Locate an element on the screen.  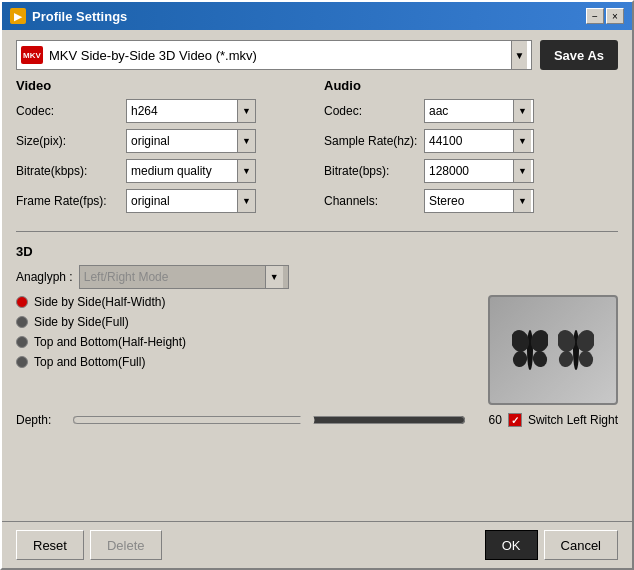
cancel-button: Cancel is located at coordinates (581, 545).